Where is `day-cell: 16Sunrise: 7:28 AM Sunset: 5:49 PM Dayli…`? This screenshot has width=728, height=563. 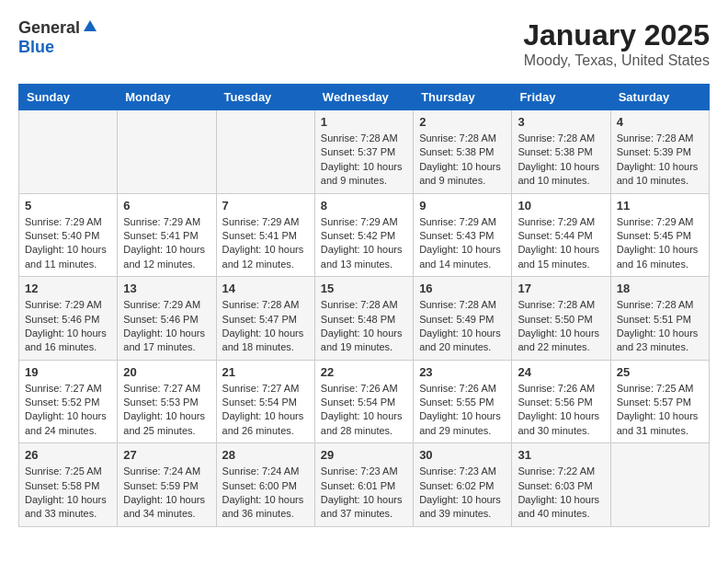 day-cell: 16Sunrise: 7:28 AM Sunset: 5:49 PM Dayli… is located at coordinates (463, 318).